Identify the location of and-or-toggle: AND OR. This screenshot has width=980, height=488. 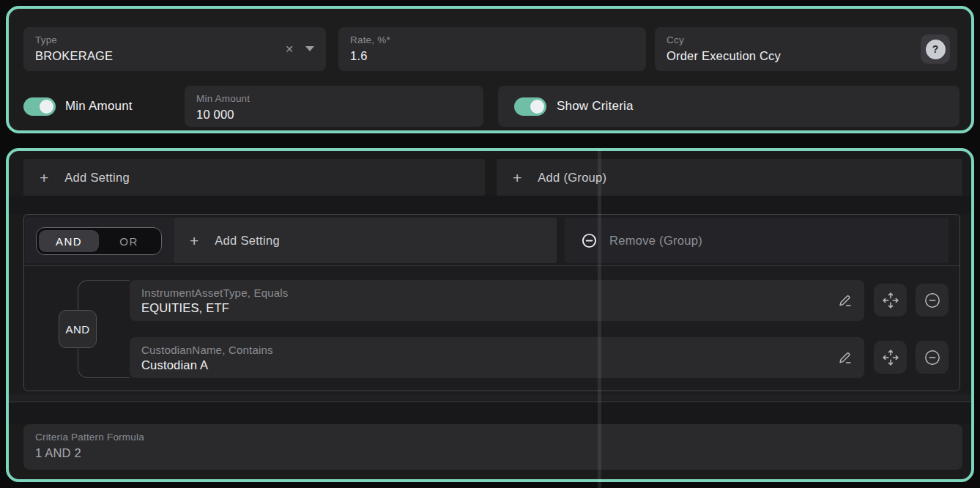
(99, 241).